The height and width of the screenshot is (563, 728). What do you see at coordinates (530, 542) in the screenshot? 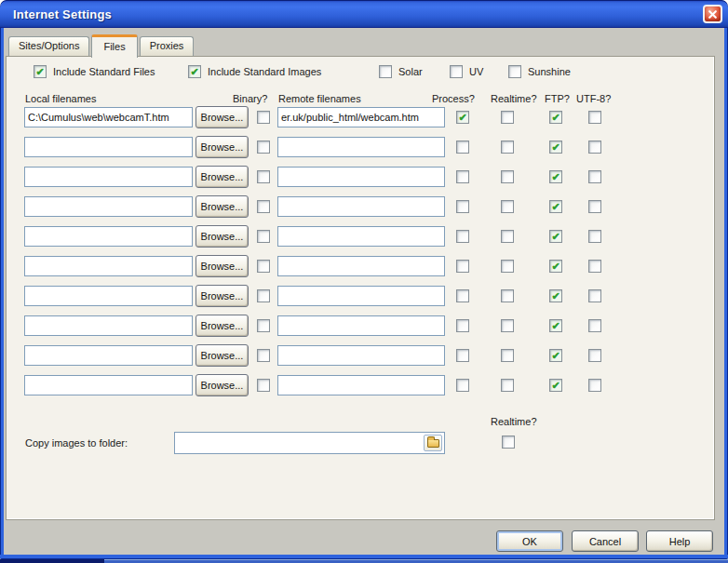
I see `ok-button: OK` at bounding box center [530, 542].